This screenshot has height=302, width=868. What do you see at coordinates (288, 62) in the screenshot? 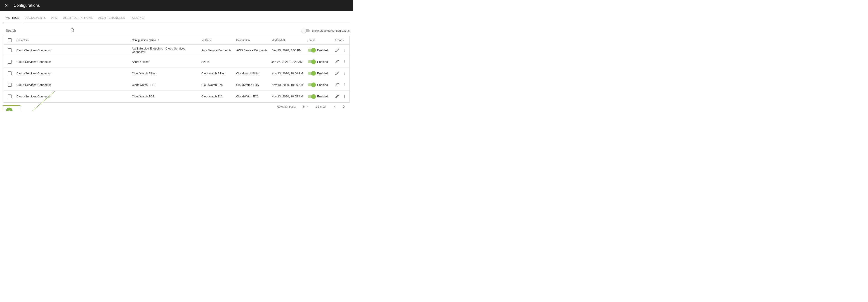
I see `cell-modified: Jan 25, 2021, 10:21 AM` at bounding box center [288, 62].